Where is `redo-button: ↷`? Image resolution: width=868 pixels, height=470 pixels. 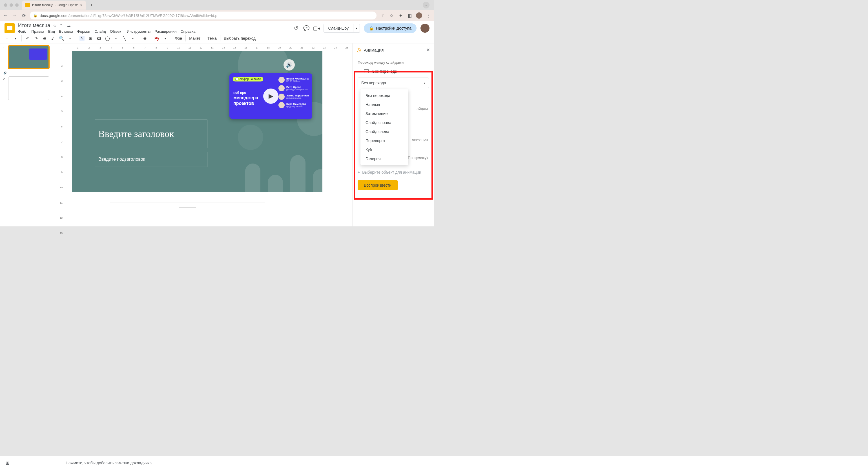 redo-button: ↷ is located at coordinates (36, 38).